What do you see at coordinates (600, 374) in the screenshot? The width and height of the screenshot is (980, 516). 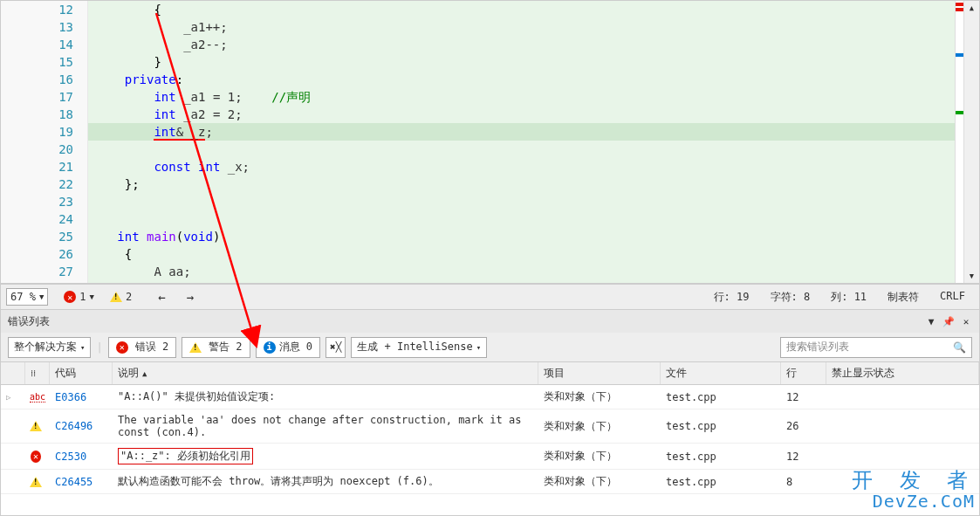 I see `col-project: 项目` at bounding box center [600, 374].